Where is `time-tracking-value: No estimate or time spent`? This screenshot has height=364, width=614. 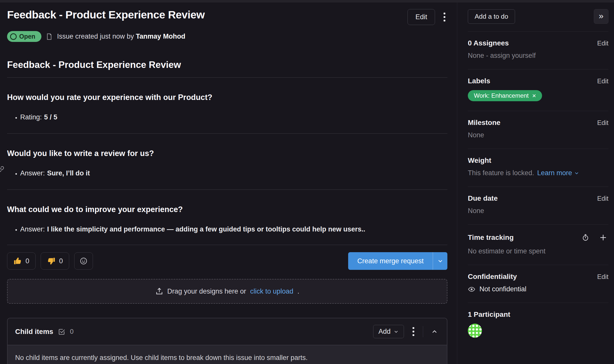
time-tracking-value: No estimate or time spent is located at coordinates (538, 251).